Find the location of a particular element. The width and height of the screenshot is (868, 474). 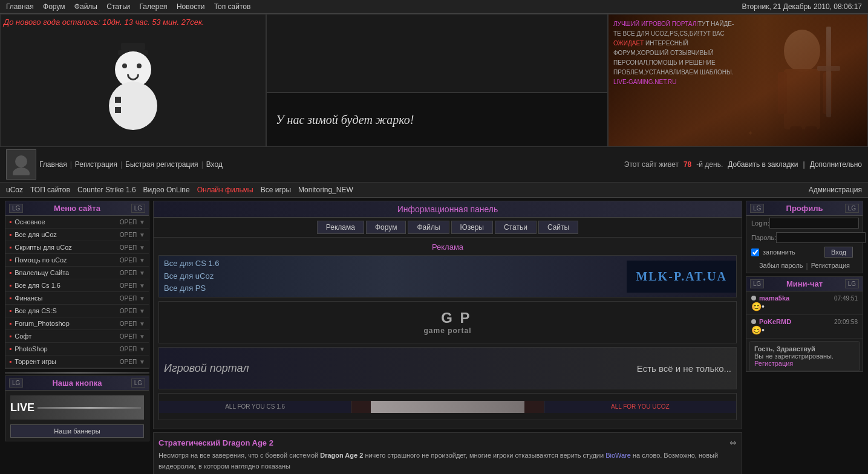

live-progress is located at coordinates (90, 407).